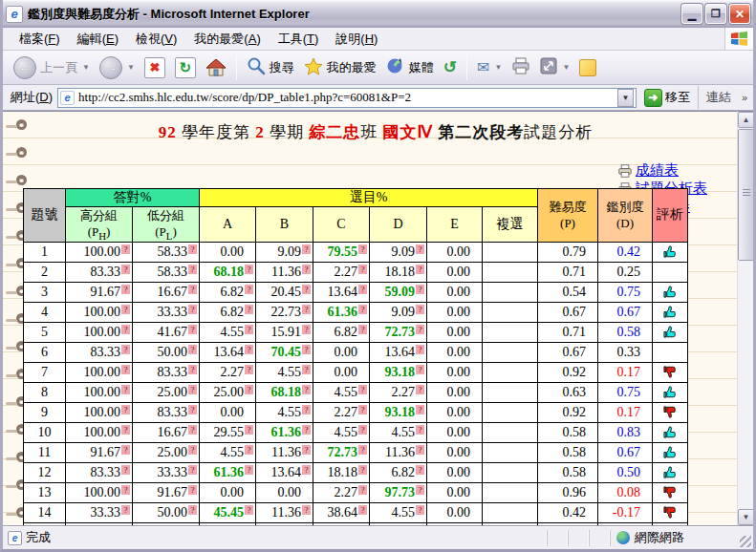  Describe the element at coordinates (745, 195) in the screenshot. I see `scrollbar-thumb` at that location.